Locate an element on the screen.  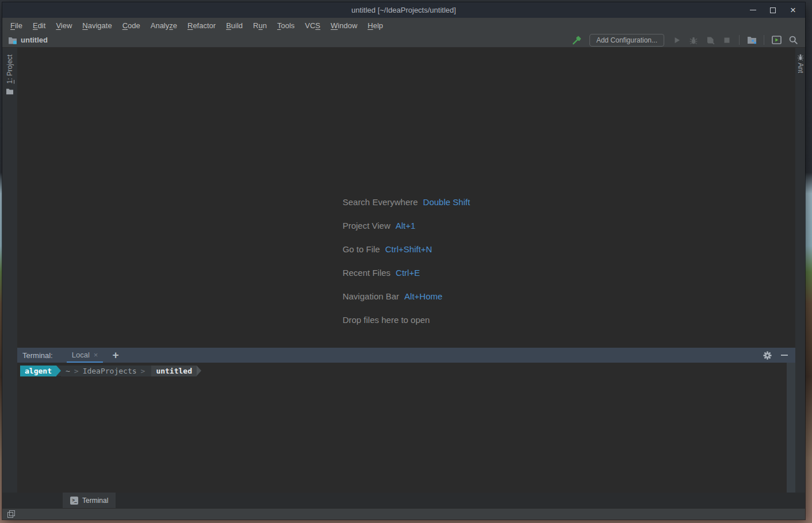
build-hammer-icon is located at coordinates (577, 40).